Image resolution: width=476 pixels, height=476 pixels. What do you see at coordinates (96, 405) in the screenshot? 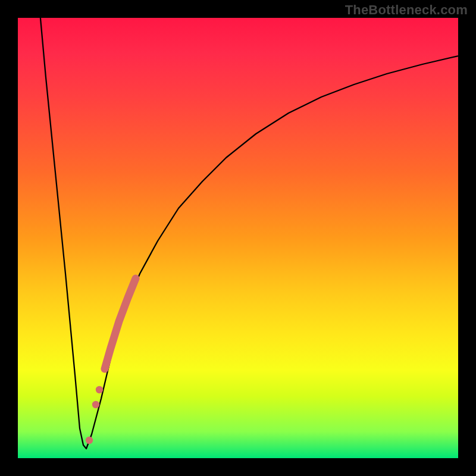
I see `highlight-dot-a` at bounding box center [96, 405].